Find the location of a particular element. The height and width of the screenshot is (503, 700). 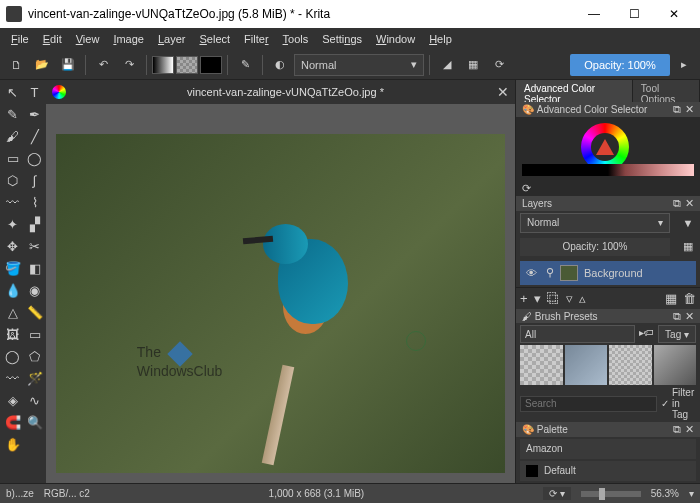

float-layers-icon: ⧉ is located at coordinates (677, 204).